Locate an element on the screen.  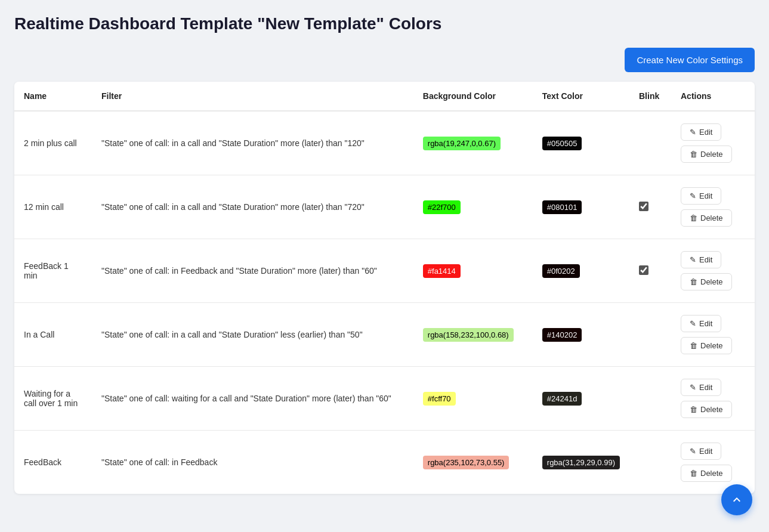
col-header-actions: Actions is located at coordinates (713, 97).